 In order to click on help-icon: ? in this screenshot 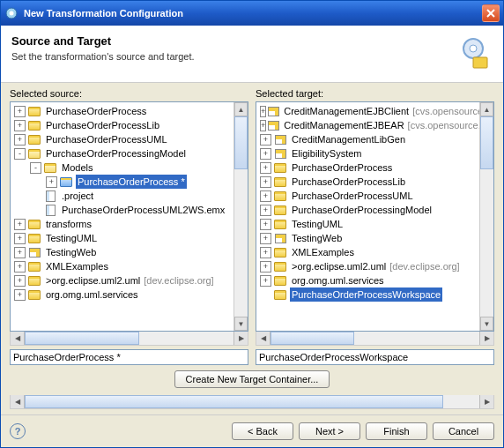, I will do `click(18, 431)`.